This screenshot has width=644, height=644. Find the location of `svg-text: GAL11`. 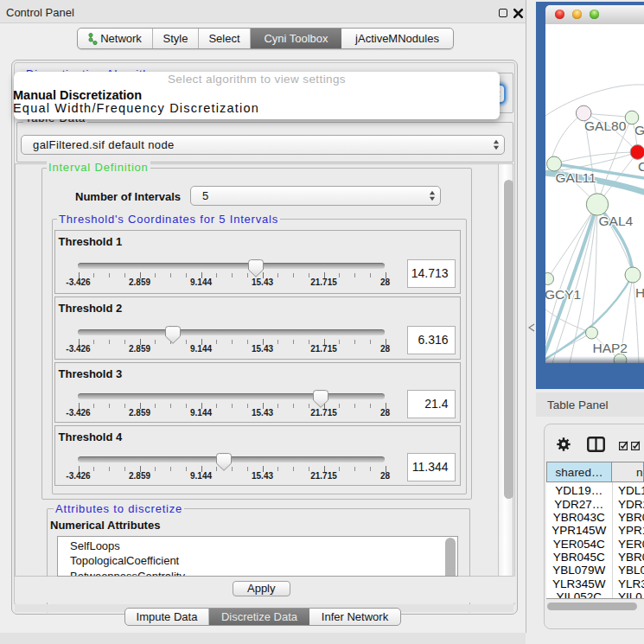

svg-text: GAL11 is located at coordinates (576, 178).